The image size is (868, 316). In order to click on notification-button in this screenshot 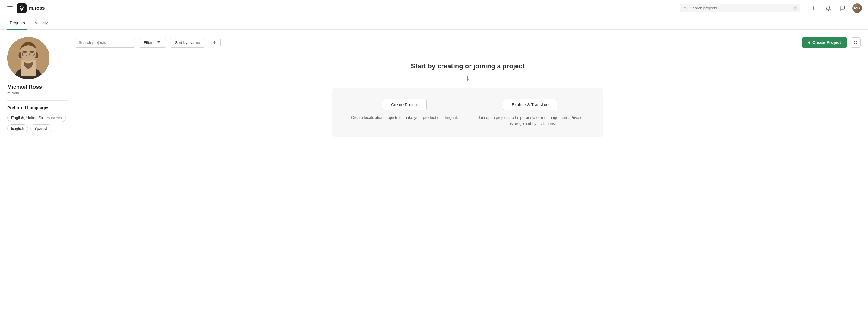, I will do `click(828, 8)`.